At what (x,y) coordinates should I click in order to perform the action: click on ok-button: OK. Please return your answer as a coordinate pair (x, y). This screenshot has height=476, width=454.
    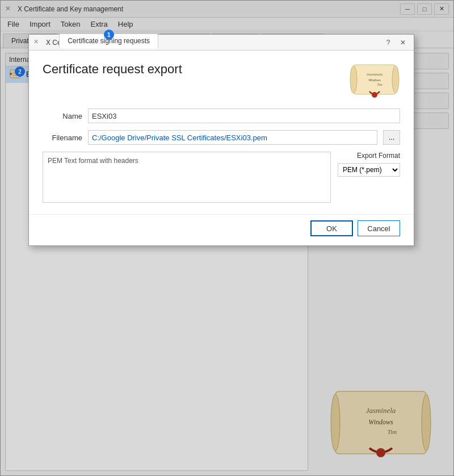
    Looking at the image, I should click on (331, 228).